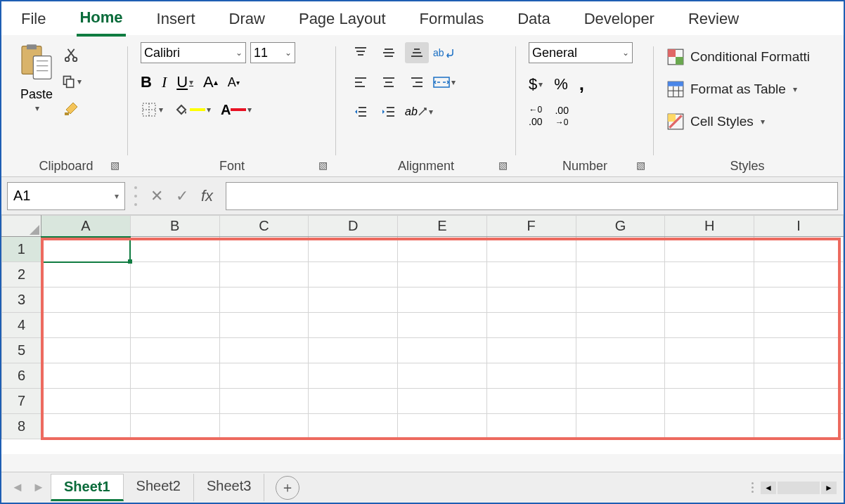 The width and height of the screenshot is (845, 504). Describe the element at coordinates (22, 275) in the screenshot. I see `row-header-2: 2` at that location.